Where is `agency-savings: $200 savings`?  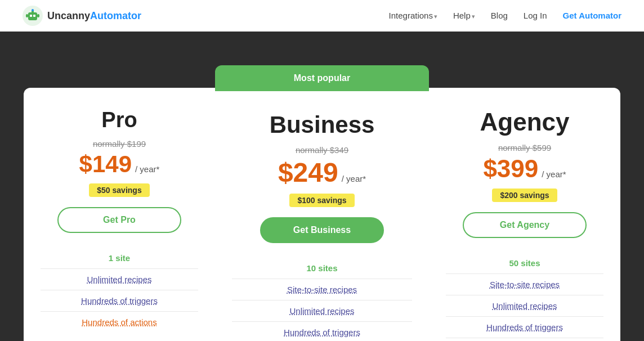 agency-savings: $200 savings is located at coordinates (525, 195).